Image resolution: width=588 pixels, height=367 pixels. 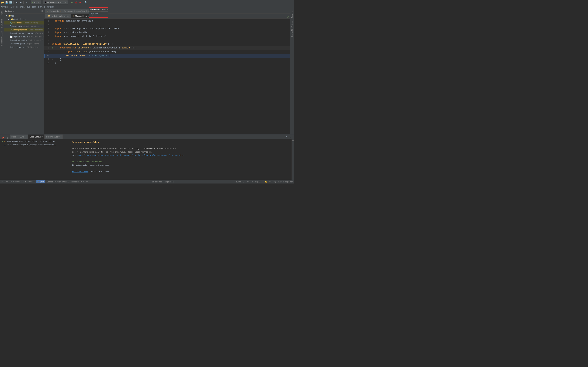 I want to click on breadcrumb: MyKotlin › app › src › main › java › com…, so click(x=147, y=7).